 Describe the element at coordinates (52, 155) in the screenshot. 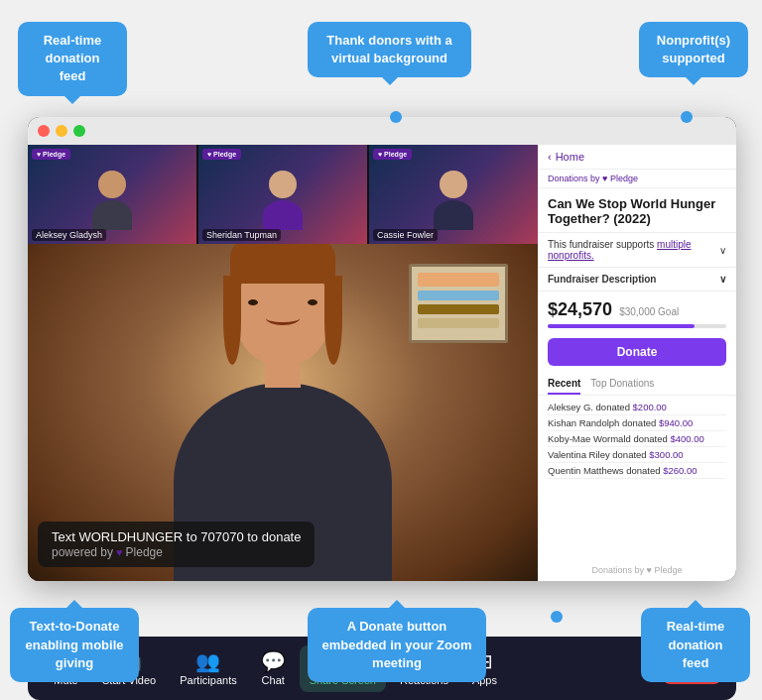

I see `pledge-badge-1: ♥ Pledge` at that location.